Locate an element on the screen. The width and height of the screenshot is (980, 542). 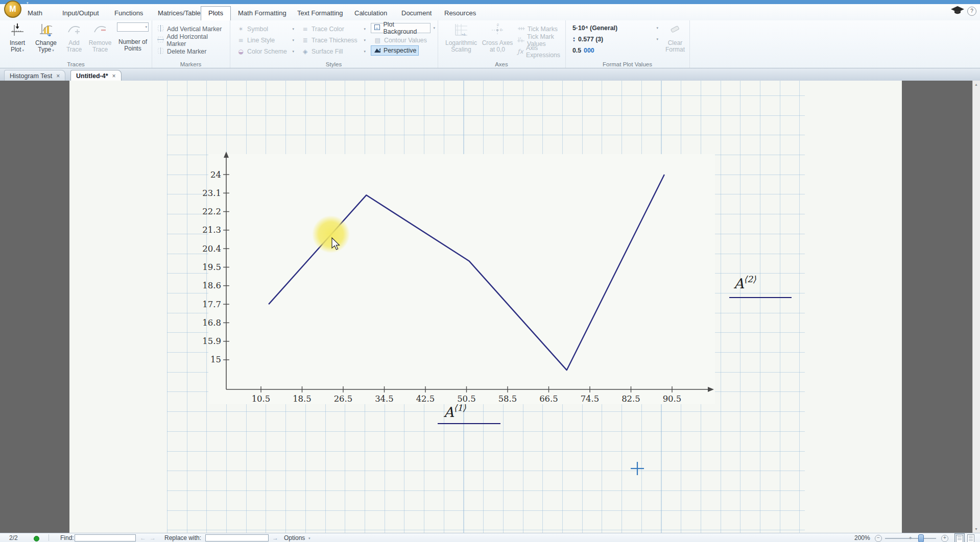
perspective-label: Perspective is located at coordinates (400, 51).